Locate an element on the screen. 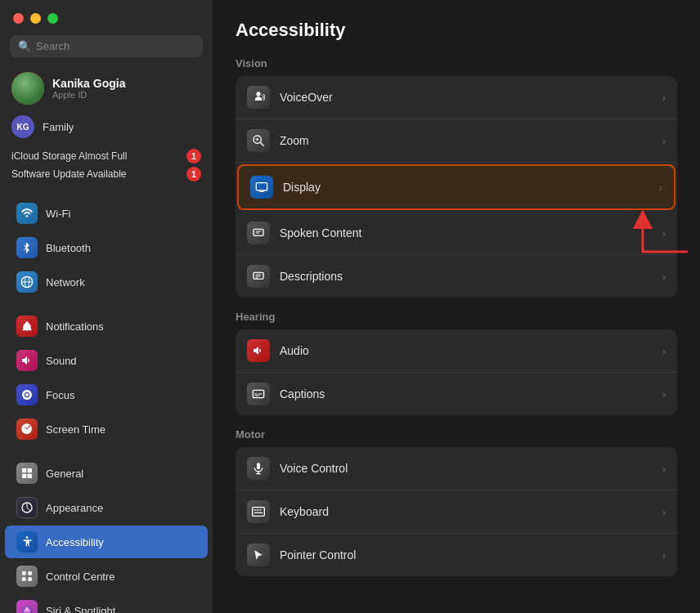 The image size is (700, 613). keyboard-row: Keyboard › is located at coordinates (456, 512).